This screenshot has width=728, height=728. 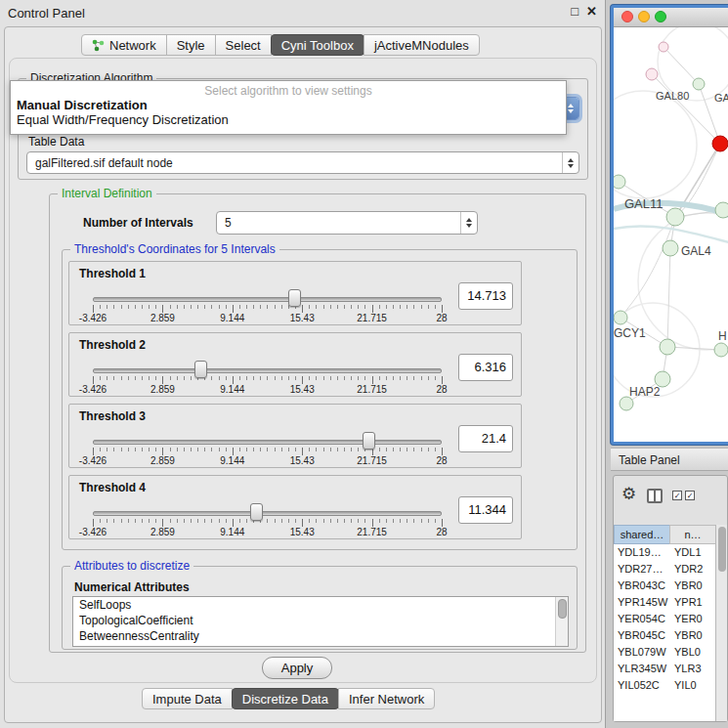 I want to click on table-scrollbar, so click(x=721, y=623).